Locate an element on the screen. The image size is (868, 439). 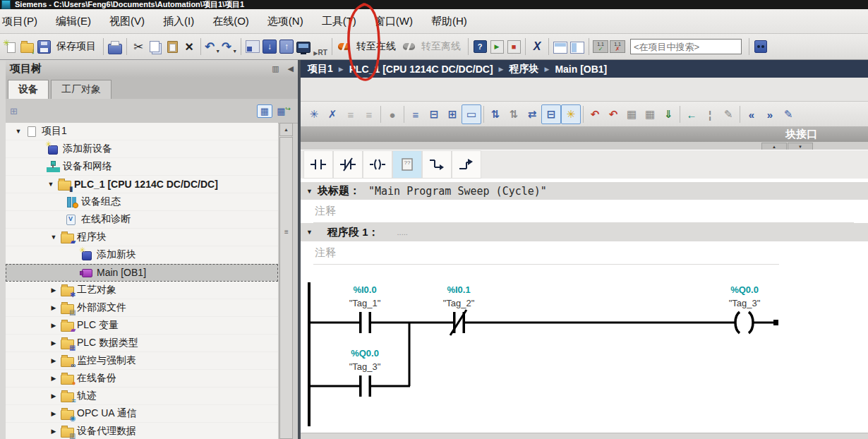
discard-changes-icon: ↶ is located at coordinates (595, 114).